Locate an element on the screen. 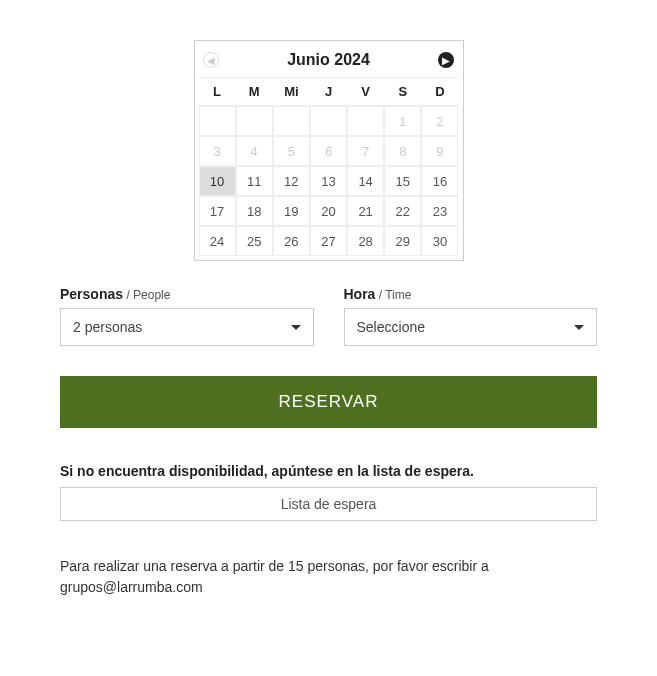 Image resolution: width=657 pixels, height=676 pixels. calendar-day: 27 is located at coordinates (328, 241).